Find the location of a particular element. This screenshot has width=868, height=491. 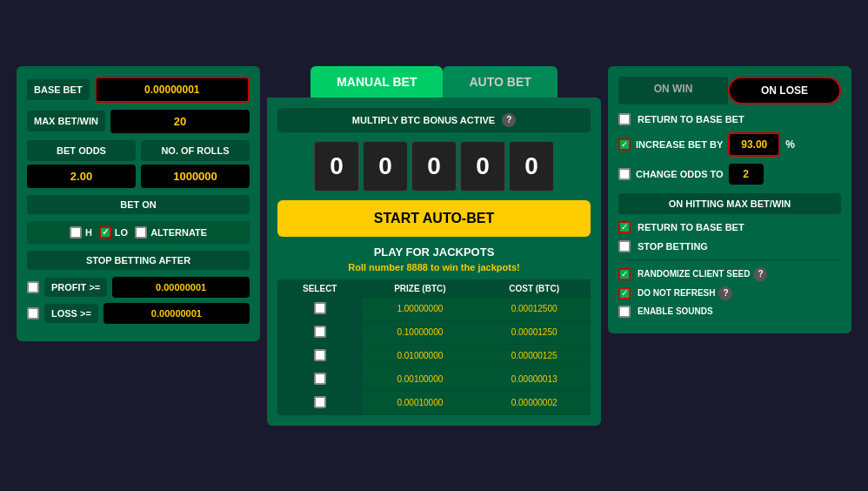

hitting-return-label: RETURN TO BASE BET is located at coordinates (691, 227).